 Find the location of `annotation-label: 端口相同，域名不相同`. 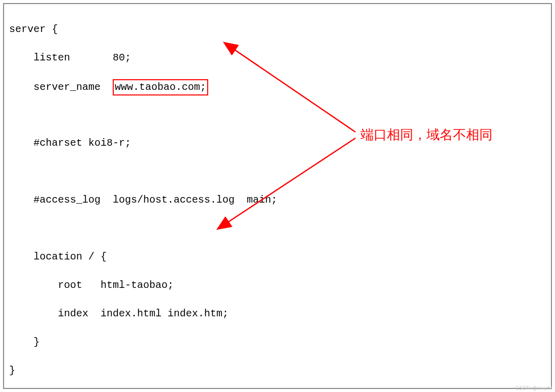

annotation-label: 端口相同，域名不相同 is located at coordinates (427, 135).